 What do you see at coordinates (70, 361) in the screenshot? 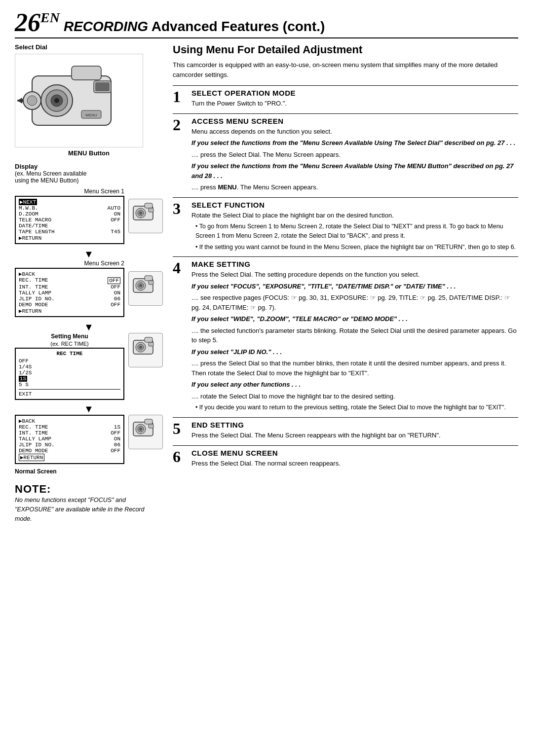
I see `setting-off: OFF` at bounding box center [70, 361].